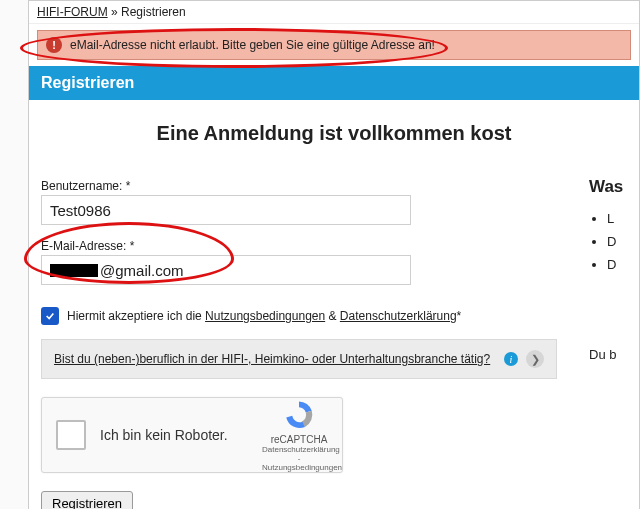 The height and width of the screenshot is (509, 640). I want to click on privacy-link: Datenschutzerklärung, so click(398, 316).